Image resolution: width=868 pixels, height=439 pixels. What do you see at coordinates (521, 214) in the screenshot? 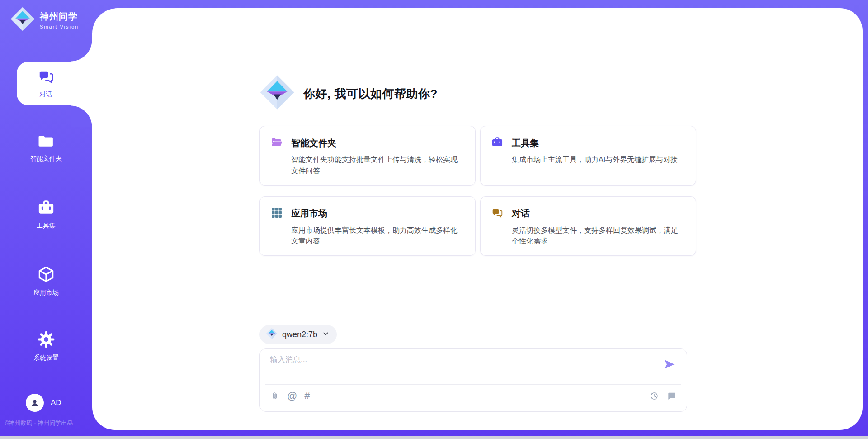
I see `card-title: 对话` at bounding box center [521, 214].